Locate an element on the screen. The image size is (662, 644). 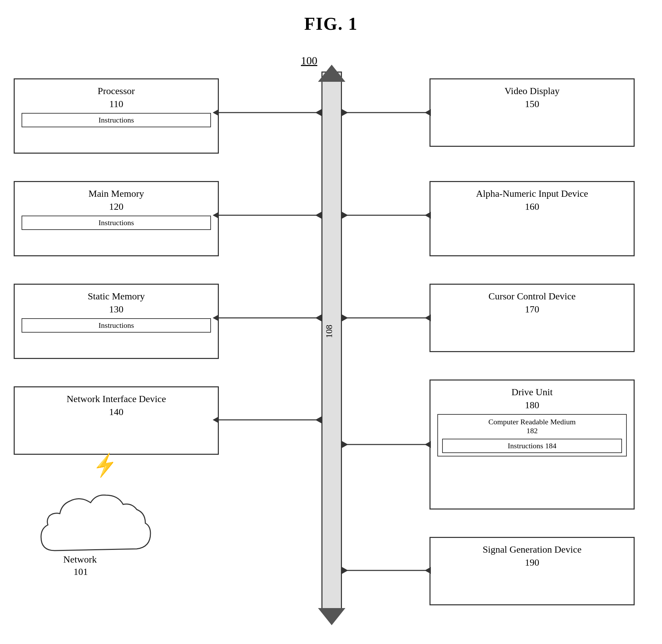
drive-instructions: Instructions 184 is located at coordinates (532, 446).